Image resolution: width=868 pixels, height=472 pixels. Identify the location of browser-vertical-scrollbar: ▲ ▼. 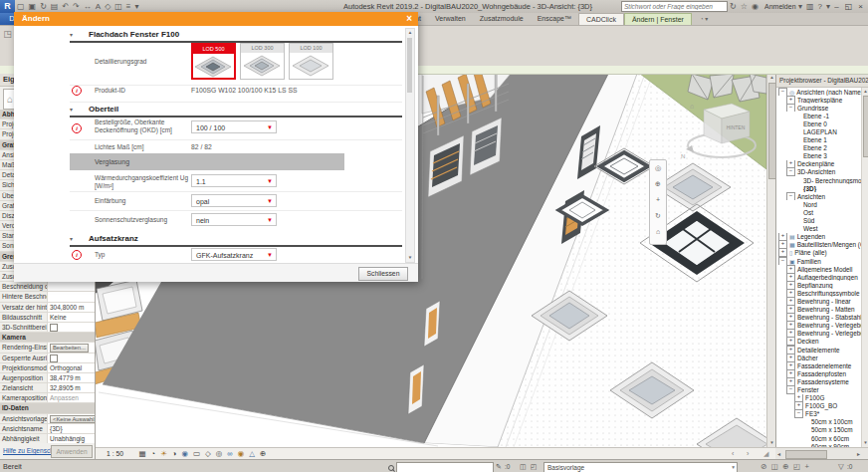
(864, 267).